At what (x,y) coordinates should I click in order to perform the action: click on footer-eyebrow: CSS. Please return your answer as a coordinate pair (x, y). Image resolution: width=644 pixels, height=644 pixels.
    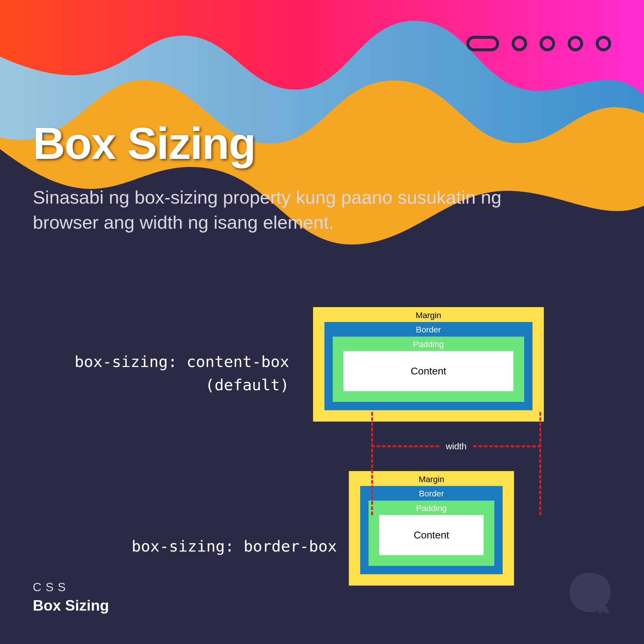
    Looking at the image, I should click on (71, 587).